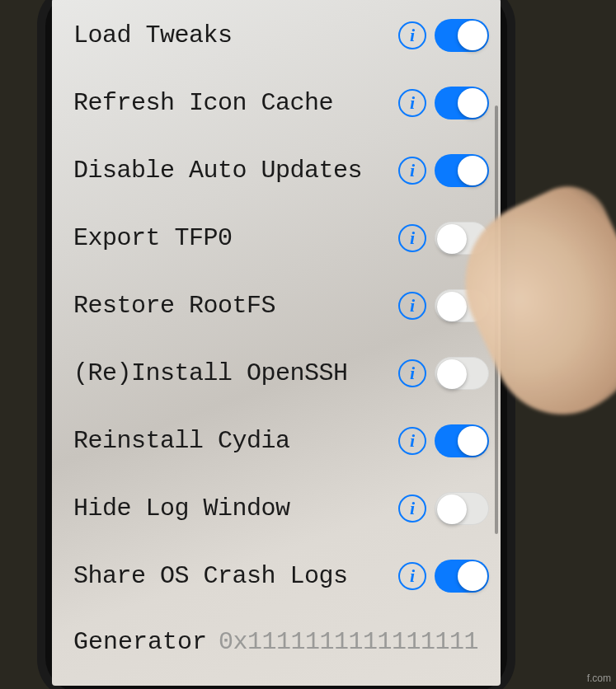 This screenshot has height=689, width=616. I want to click on row-load-tweaks: Load Tweaks i, so click(281, 35).